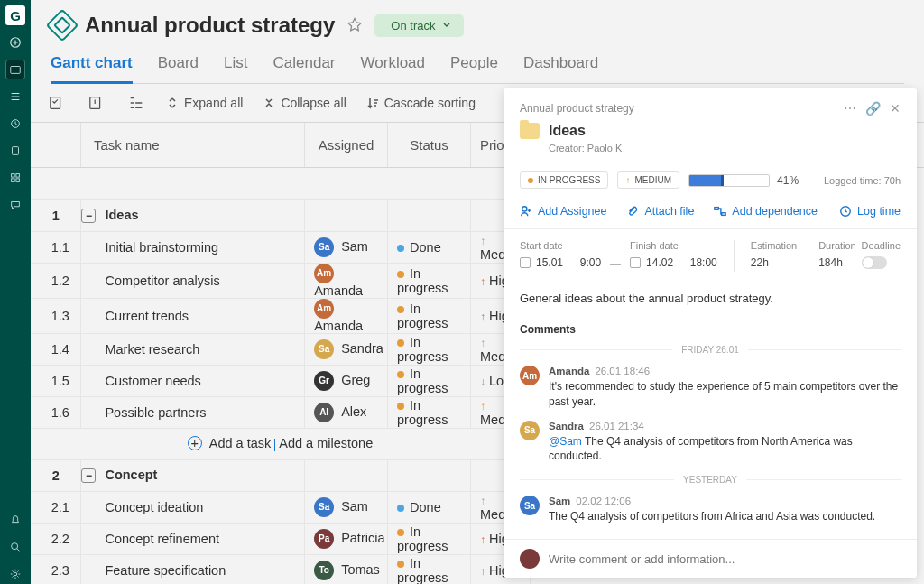  Describe the element at coordinates (346, 569) in the screenshot. I see `assignee-cell: ToTomas` at that location.